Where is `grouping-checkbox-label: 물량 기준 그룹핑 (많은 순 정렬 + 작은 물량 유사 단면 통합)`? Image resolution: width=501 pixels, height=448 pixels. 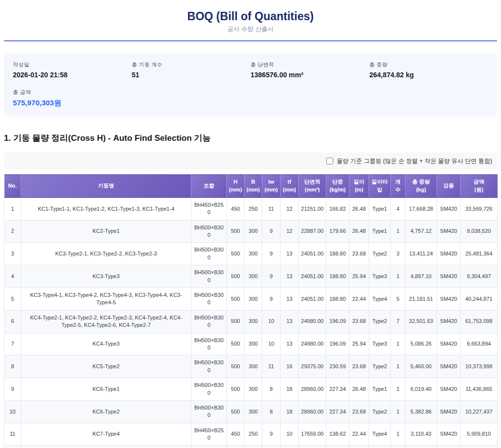 grouping-checkbox-label: 물량 기준 그룹핑 (많은 순 정렬 + 작은 물량 유사 단면 통합) is located at coordinates (409, 161).